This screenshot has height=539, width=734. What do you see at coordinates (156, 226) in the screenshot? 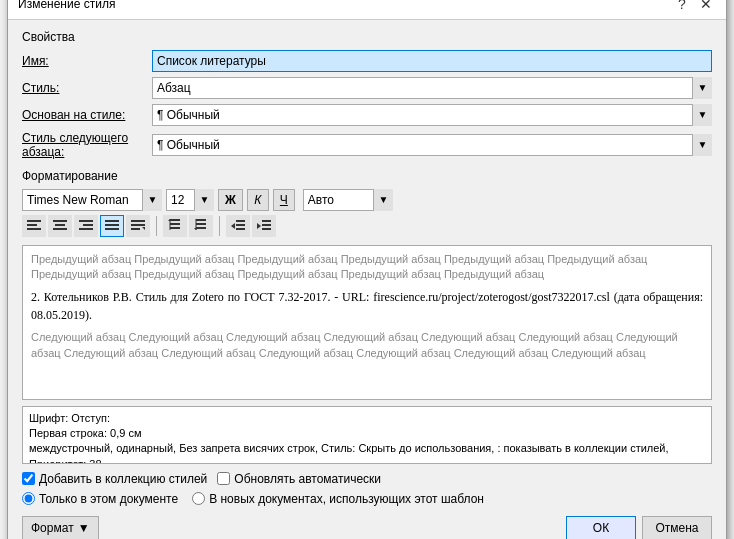
I see `align-separator1` at bounding box center [156, 226].